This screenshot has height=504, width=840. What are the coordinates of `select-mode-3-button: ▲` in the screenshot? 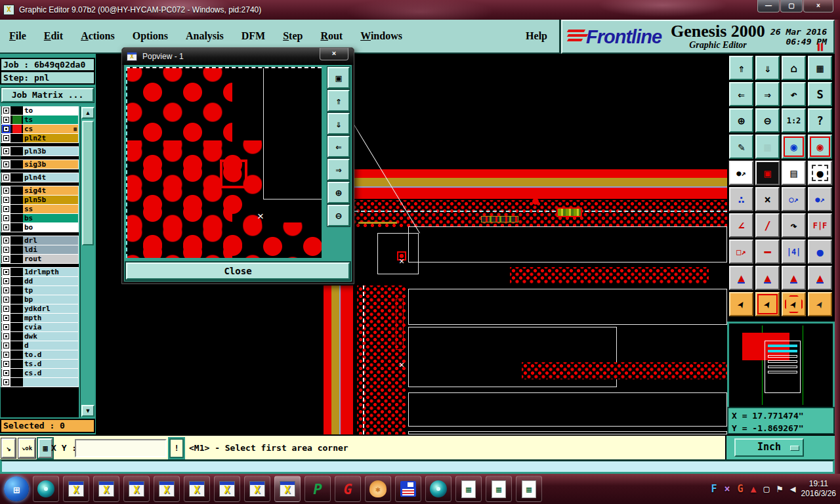 It's located at (794, 278).